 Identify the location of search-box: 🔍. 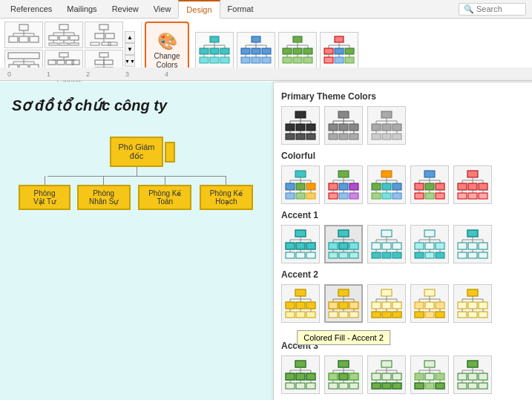
(493, 9).